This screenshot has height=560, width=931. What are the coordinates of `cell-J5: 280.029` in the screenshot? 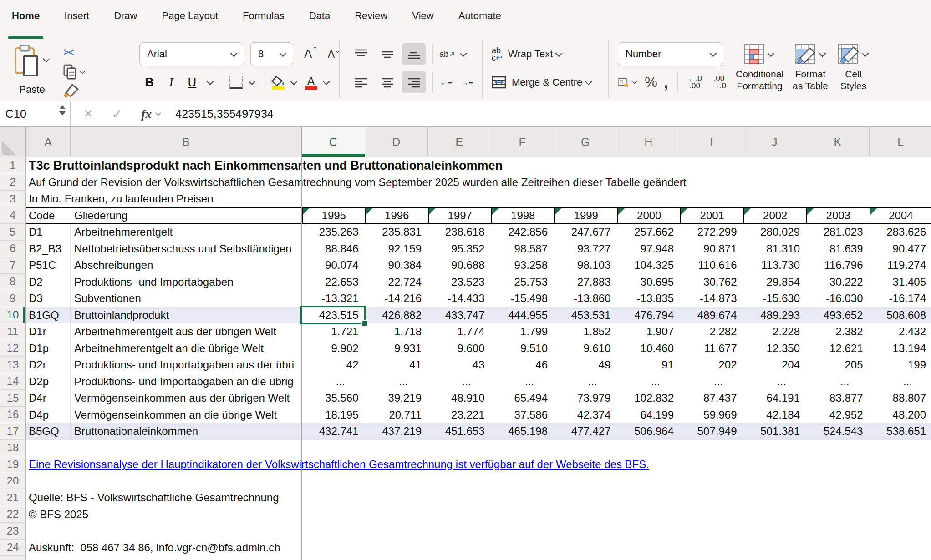 It's located at (775, 232).